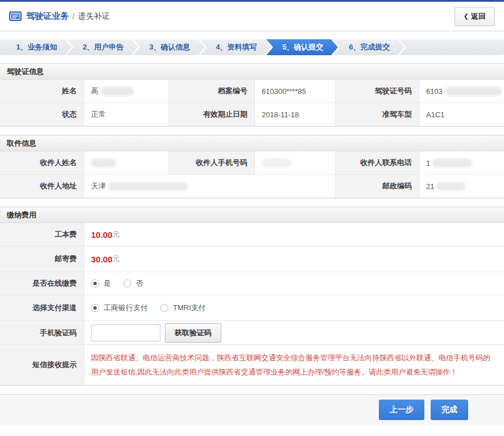  Describe the element at coordinates (295, 163) in the screenshot. I see `value-recipient-mobile` at that location.